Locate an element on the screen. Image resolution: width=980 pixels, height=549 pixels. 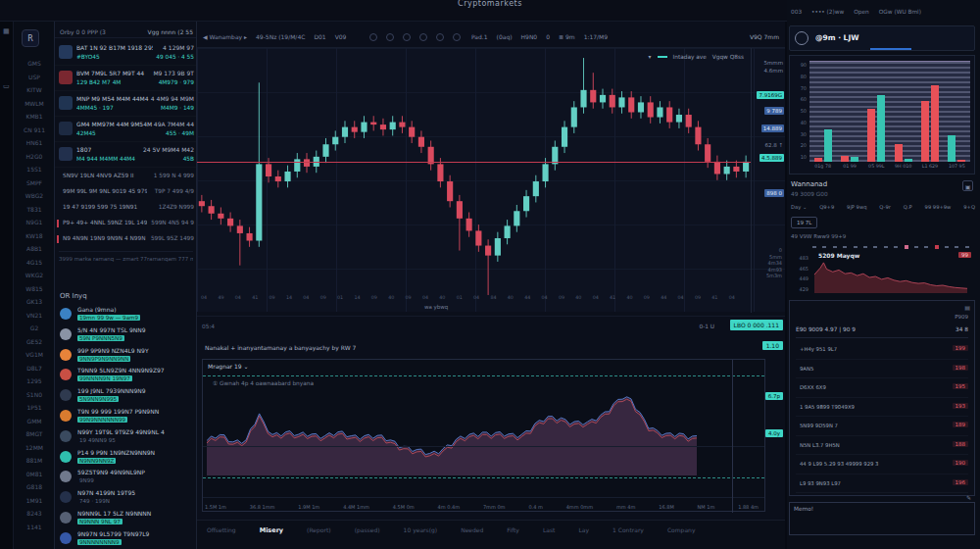
list-settings-icon: ▤ is located at coordinates (967, 308).